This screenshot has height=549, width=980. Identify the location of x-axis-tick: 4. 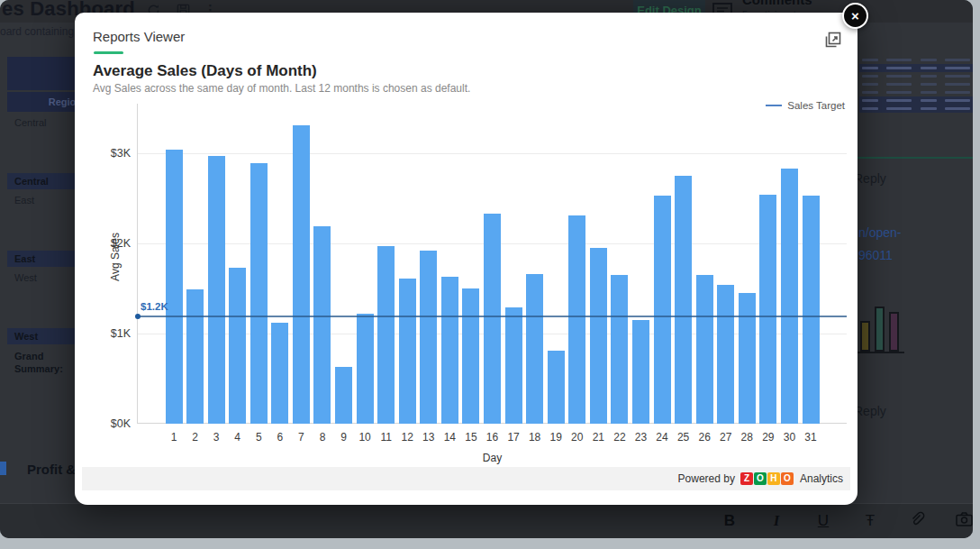
(238, 437).